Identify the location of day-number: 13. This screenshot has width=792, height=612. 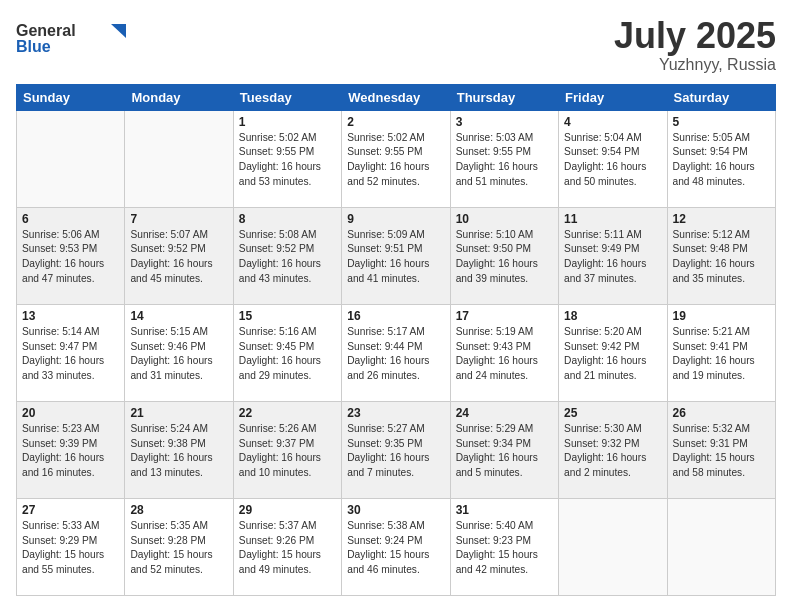
(70, 316).